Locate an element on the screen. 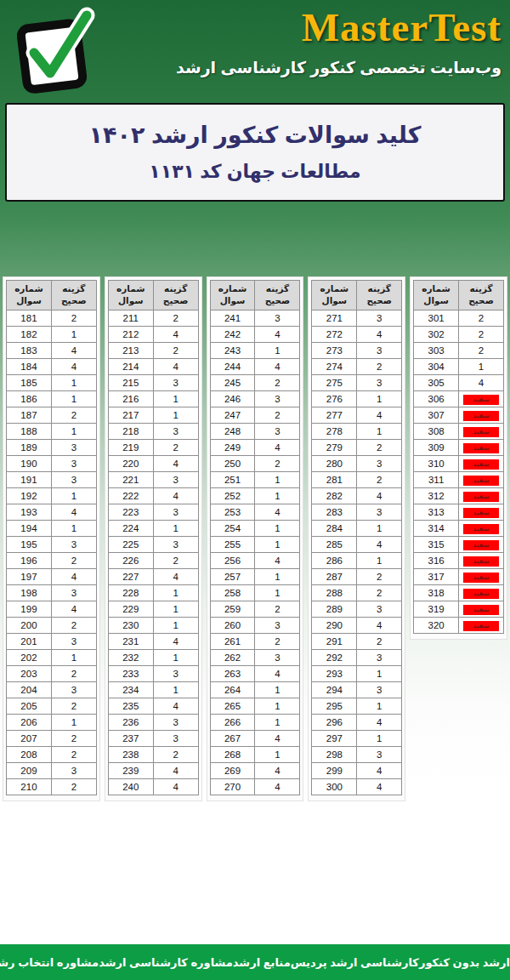  answer-row: 2912 is located at coordinates (357, 641).